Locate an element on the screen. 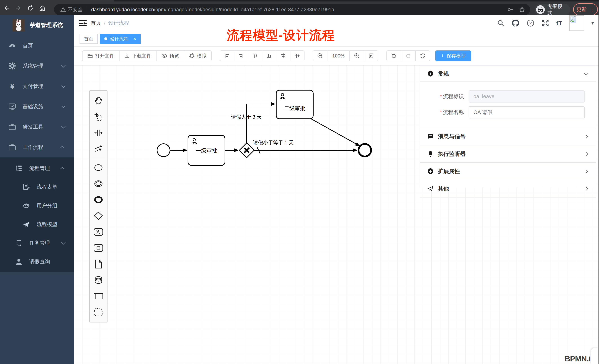 This screenshot has width=599, height=364. window-right-edge is located at coordinates (598, 189).